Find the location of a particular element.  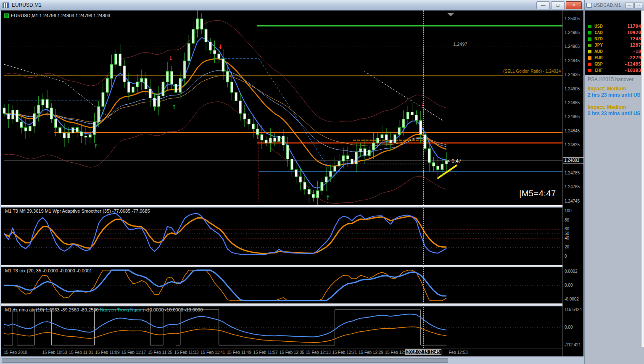

scale-label: 80 is located at coordinates (567, 220).